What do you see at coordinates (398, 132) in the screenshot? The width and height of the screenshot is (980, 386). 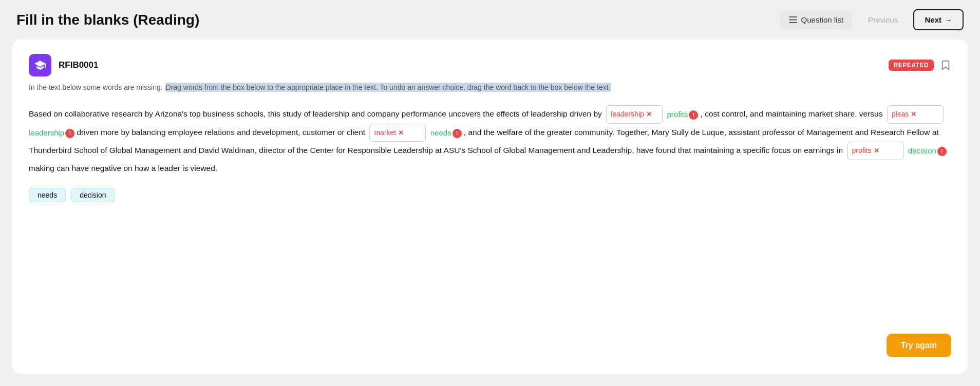 I see `blank-3: market ✕` at bounding box center [398, 132].